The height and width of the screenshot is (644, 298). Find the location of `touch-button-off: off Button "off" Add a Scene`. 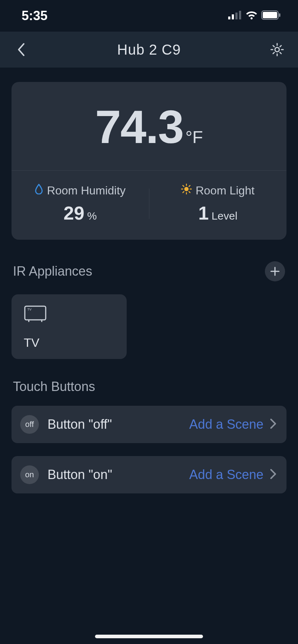

touch-button-off: off Button "off" Add a Scene is located at coordinates (149, 424).